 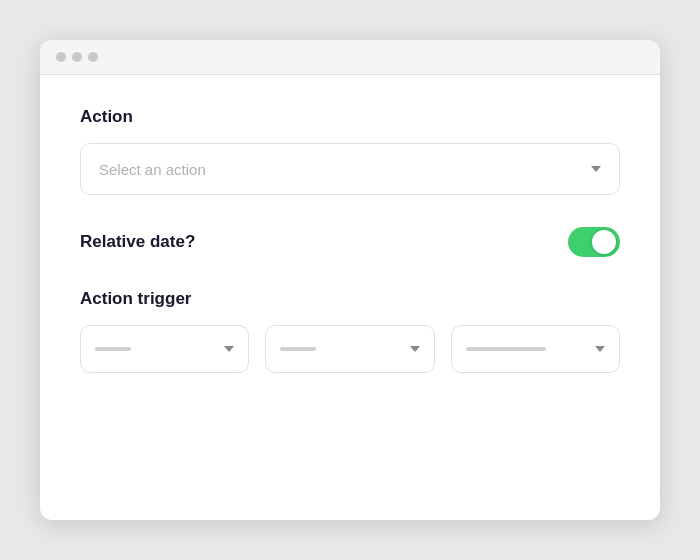 What do you see at coordinates (350, 169) in the screenshot?
I see `action-select-wrapper: Select an action` at bounding box center [350, 169].